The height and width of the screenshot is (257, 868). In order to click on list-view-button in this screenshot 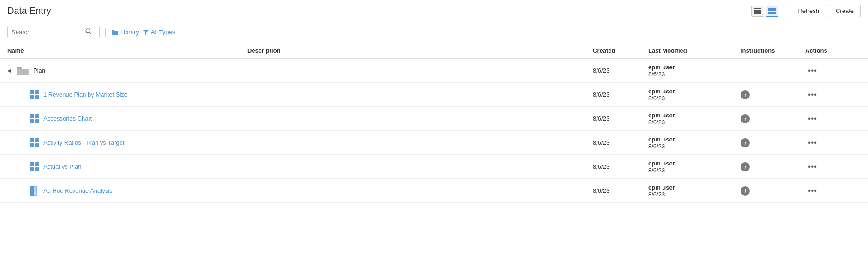, I will do `click(758, 11)`.